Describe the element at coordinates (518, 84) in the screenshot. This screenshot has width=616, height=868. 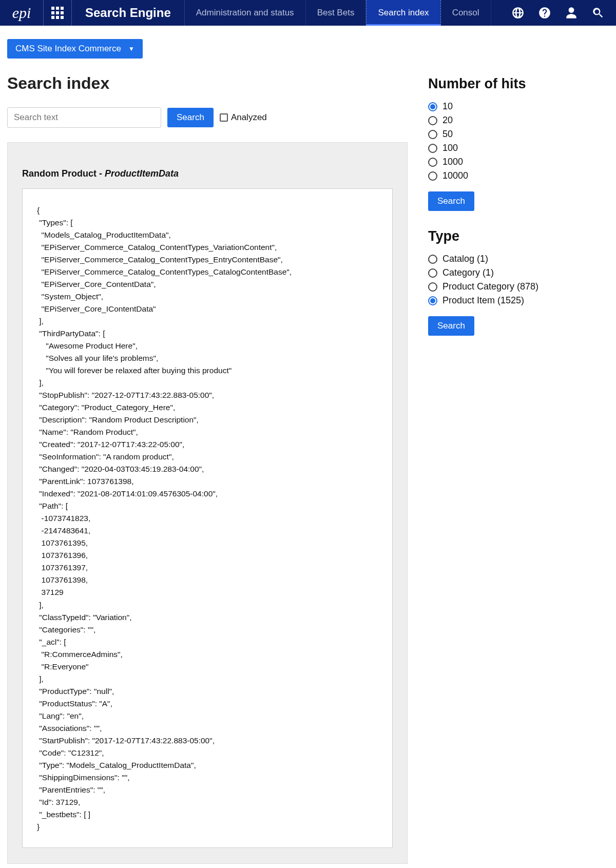
I see `hits-title: Number of hits` at that location.